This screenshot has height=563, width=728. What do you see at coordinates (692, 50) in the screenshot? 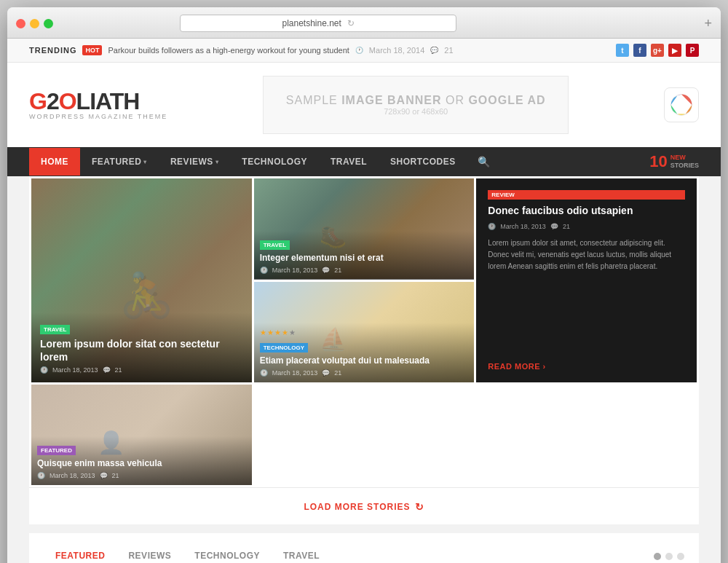
I see `pinterest-icon: P` at bounding box center [692, 50].